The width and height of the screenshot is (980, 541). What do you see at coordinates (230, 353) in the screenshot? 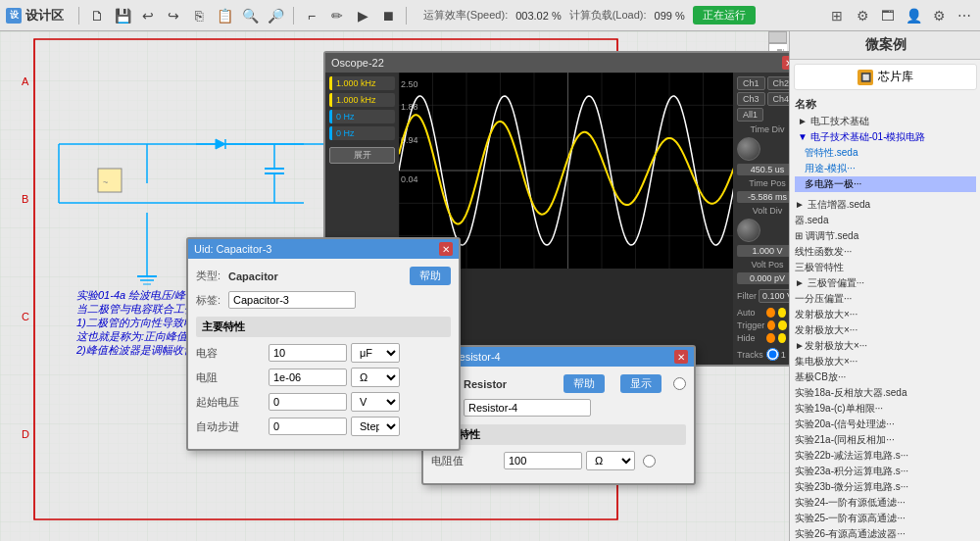
I see `cap-capacitance-label: 电容` at bounding box center [230, 353].